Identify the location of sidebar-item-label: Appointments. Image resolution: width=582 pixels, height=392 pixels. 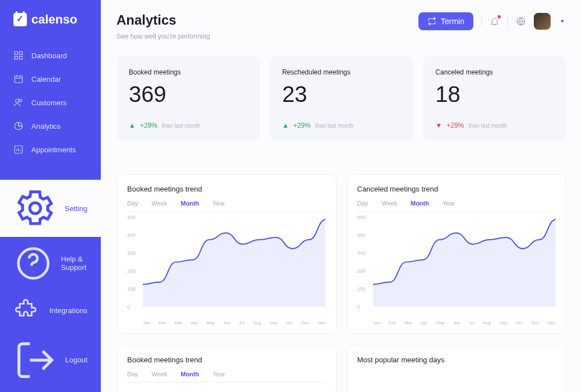
(54, 150).